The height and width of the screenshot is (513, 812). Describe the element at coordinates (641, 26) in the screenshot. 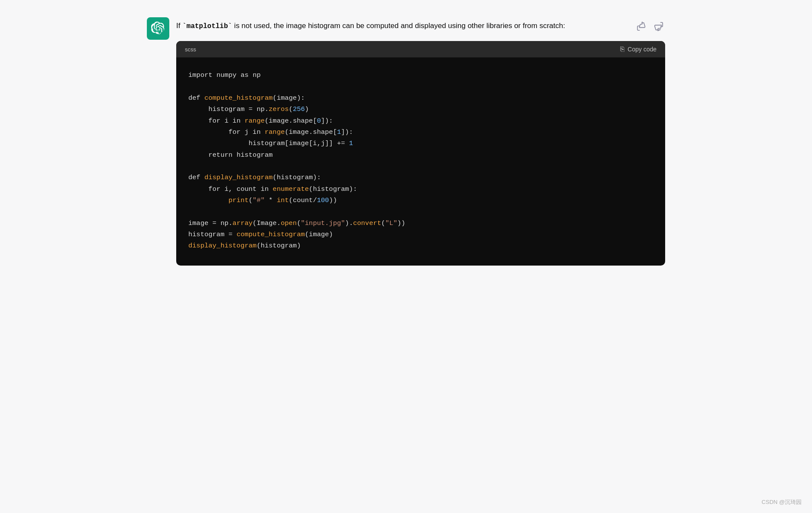

I see `thumbs-up-button` at that location.